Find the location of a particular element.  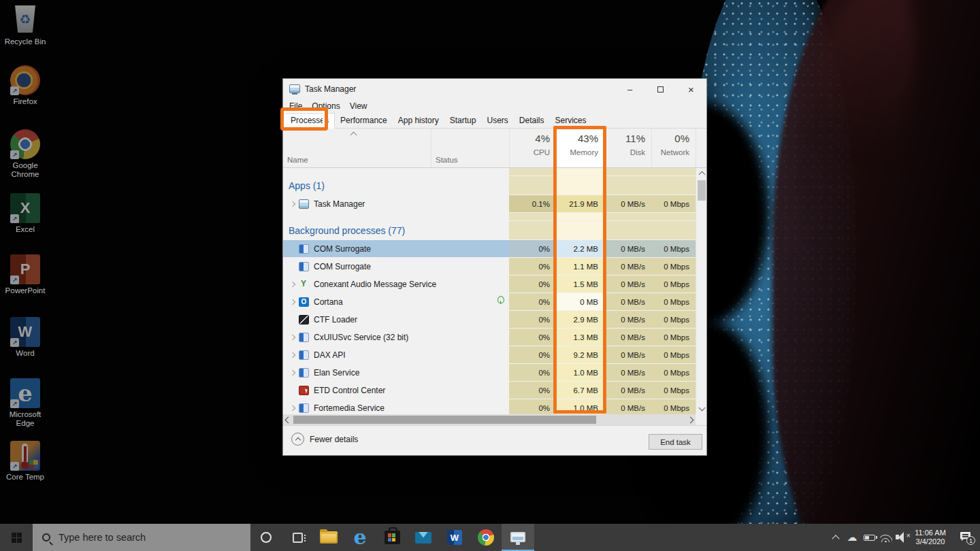

scroll-up-icon is located at coordinates (702, 175).